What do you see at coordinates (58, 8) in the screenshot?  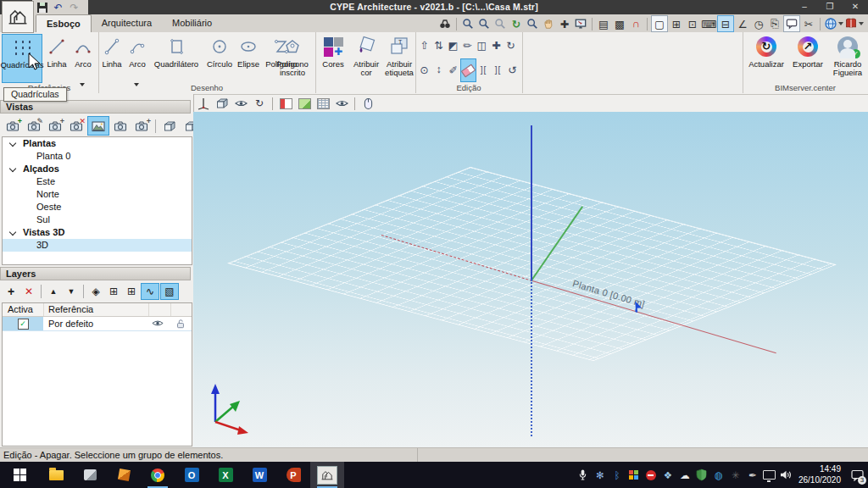 I see `undo-button: ↶` at bounding box center [58, 8].